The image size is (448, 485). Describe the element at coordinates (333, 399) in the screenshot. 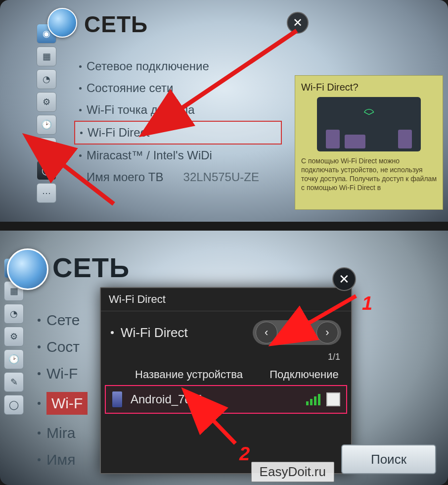

I see `connect-checkbox` at that location.